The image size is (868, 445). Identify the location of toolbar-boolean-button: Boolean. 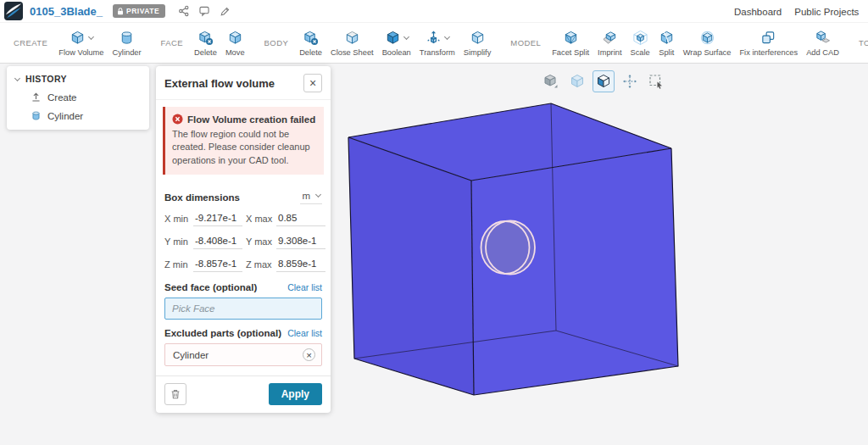
(397, 42).